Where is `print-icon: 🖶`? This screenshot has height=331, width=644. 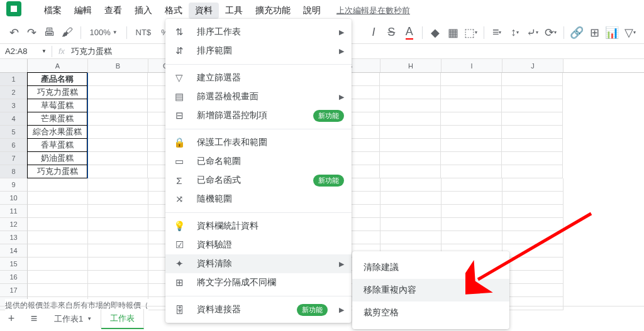
print-icon: 🖶 is located at coordinates (50, 33).